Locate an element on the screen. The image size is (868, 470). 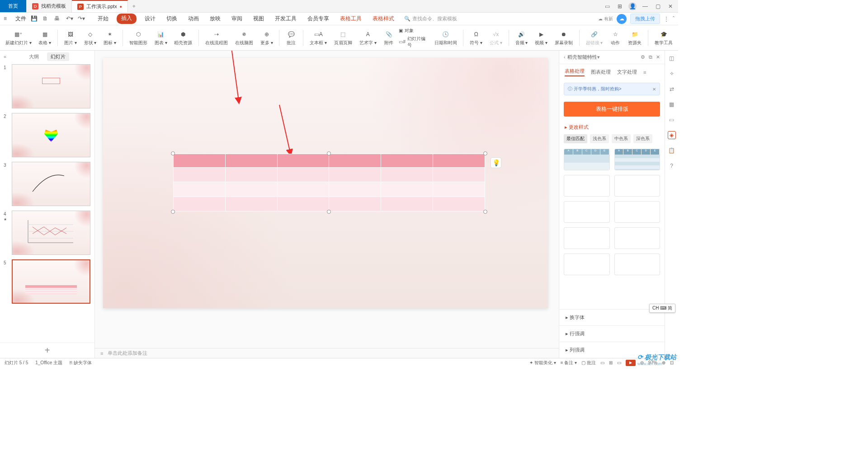
object-tool-icon: ▭ is located at coordinates (672, 120).